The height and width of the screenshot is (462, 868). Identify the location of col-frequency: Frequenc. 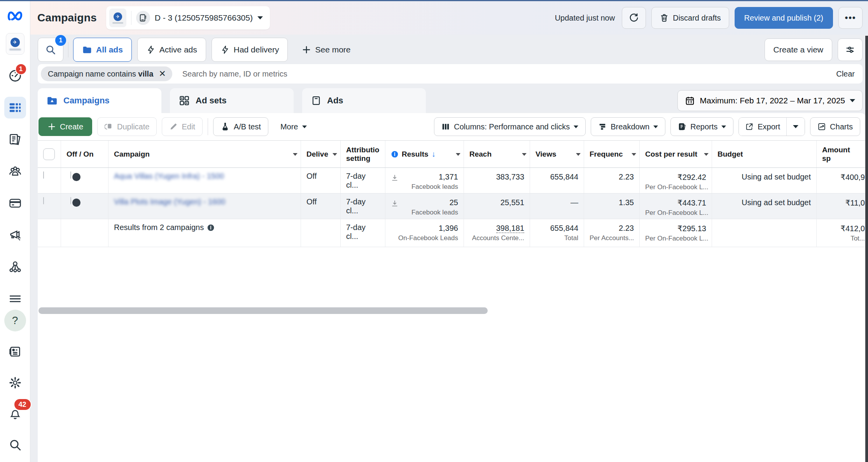
(612, 154).